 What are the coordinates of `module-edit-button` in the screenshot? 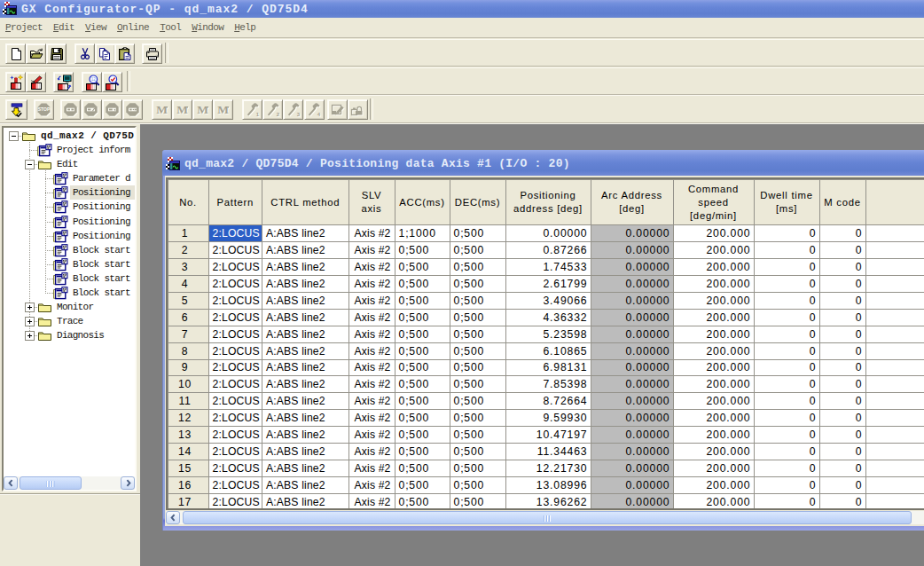 It's located at (35, 82).